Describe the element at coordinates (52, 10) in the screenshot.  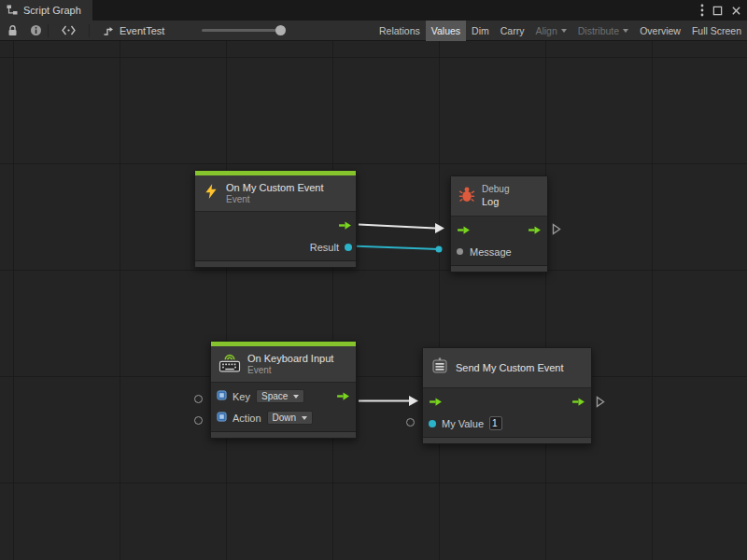
I see `tab-title: Script Graph` at that location.